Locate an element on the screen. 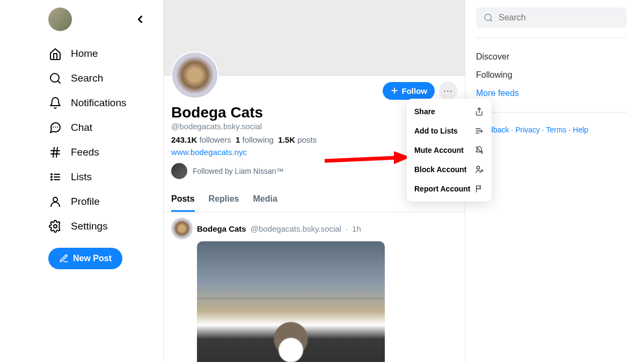 This screenshot has width=644, height=362. nav-label: Lists is located at coordinates (82, 177).